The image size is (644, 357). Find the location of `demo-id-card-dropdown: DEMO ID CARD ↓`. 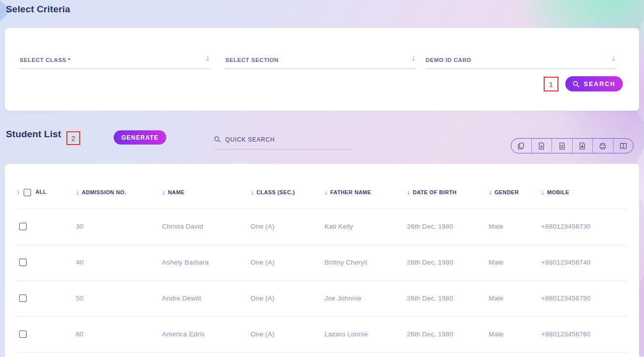

demo-id-card-dropdown: DEMO ID CARD ↓ is located at coordinates (521, 62).